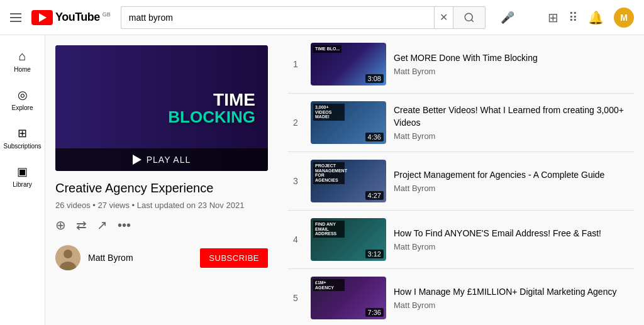  Describe the element at coordinates (348, 123) in the screenshot. I see `video-thumbnail: 3,000+ VIDEOS MADE! 4:36` at that location.